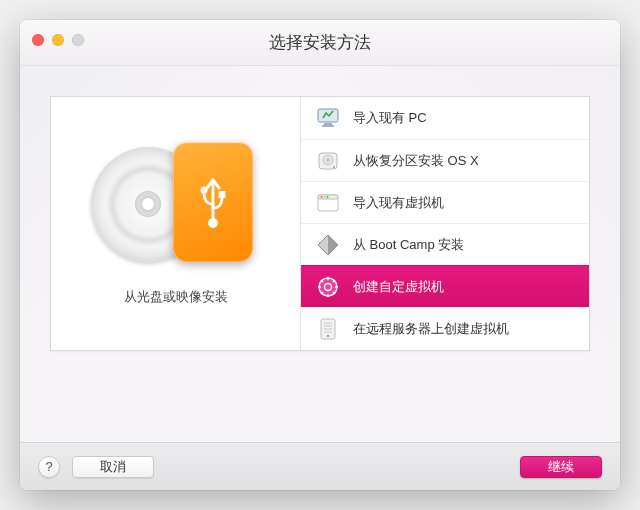 The width and height of the screenshot is (640, 510). I want to click on option-import-vm: 导入现有虚拟机, so click(445, 202).